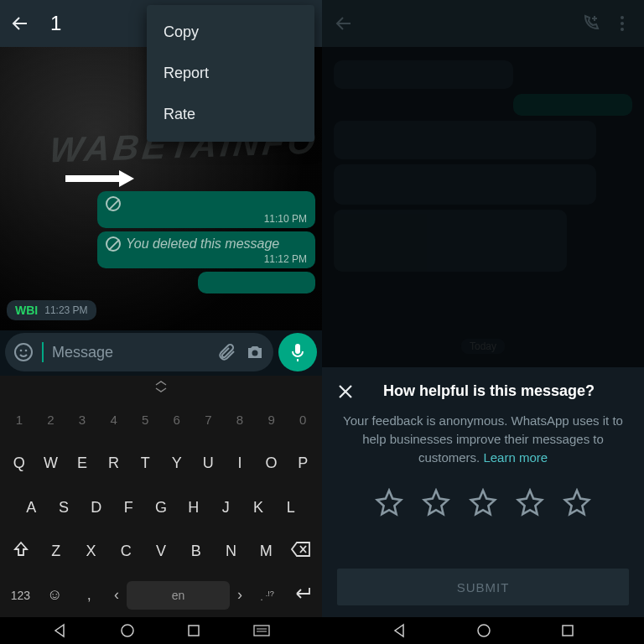 Image resolution: width=644 pixels, height=644 pixels. What do you see at coordinates (240, 595) in the screenshot?
I see `next-lang-key: ›` at bounding box center [240, 595].